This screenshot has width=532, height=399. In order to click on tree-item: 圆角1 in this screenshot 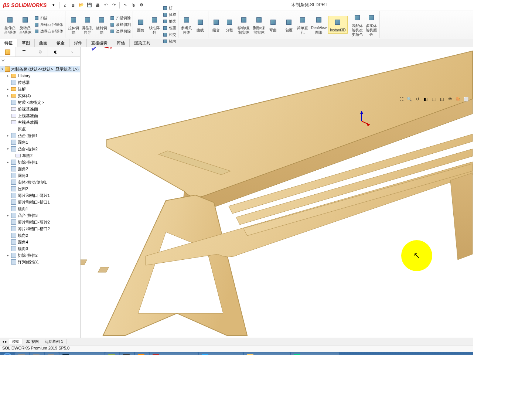, I will do `click(40, 142)`.